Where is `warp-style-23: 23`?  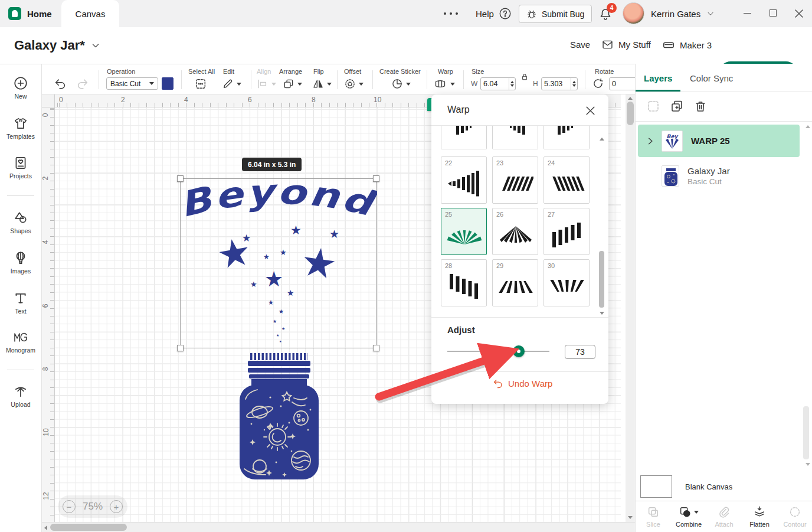 warp-style-23: 23 is located at coordinates (515, 180).